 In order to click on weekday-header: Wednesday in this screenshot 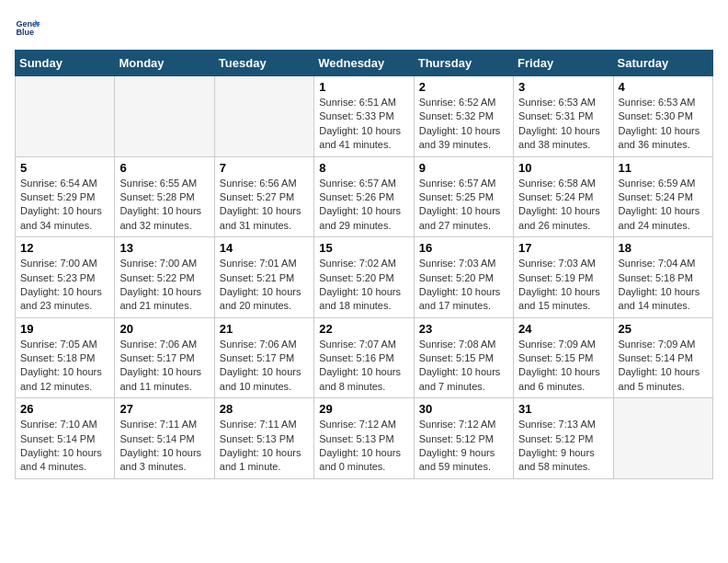, I will do `click(364, 63)`.